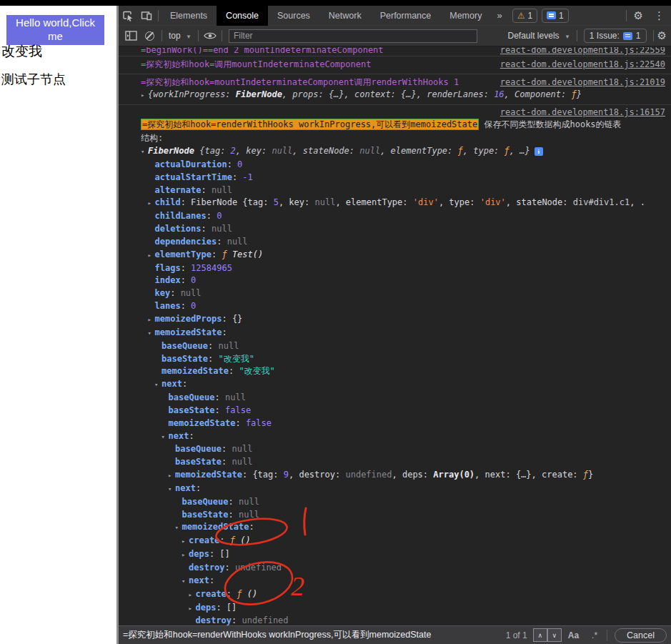 This screenshot has height=644, width=671. I want to click on token: FiberNode, so click(259, 94).